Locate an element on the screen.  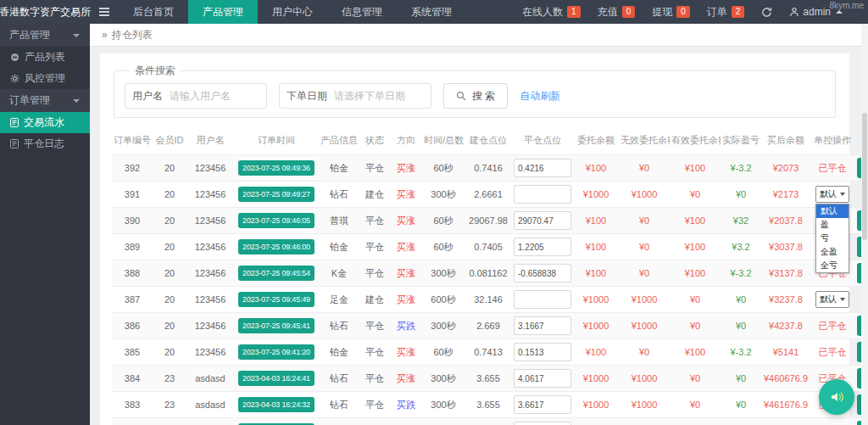
refresh-icon is located at coordinates (766, 12).